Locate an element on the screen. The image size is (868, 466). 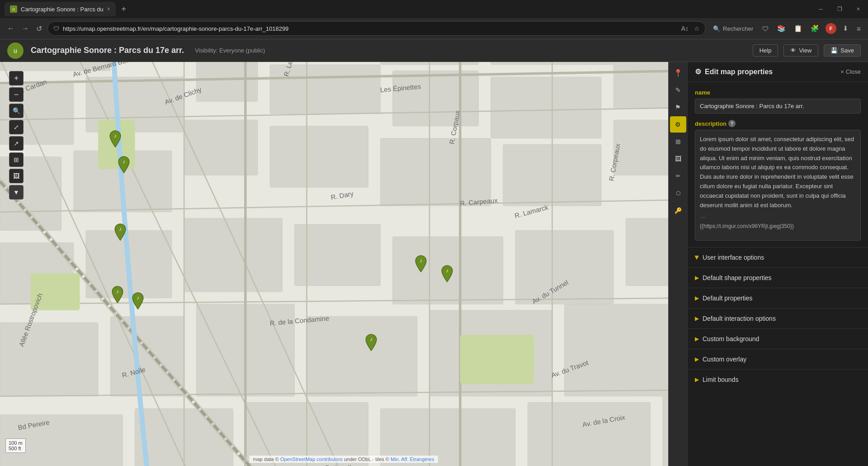
legend-button: 🖼 is located at coordinates (16, 176).